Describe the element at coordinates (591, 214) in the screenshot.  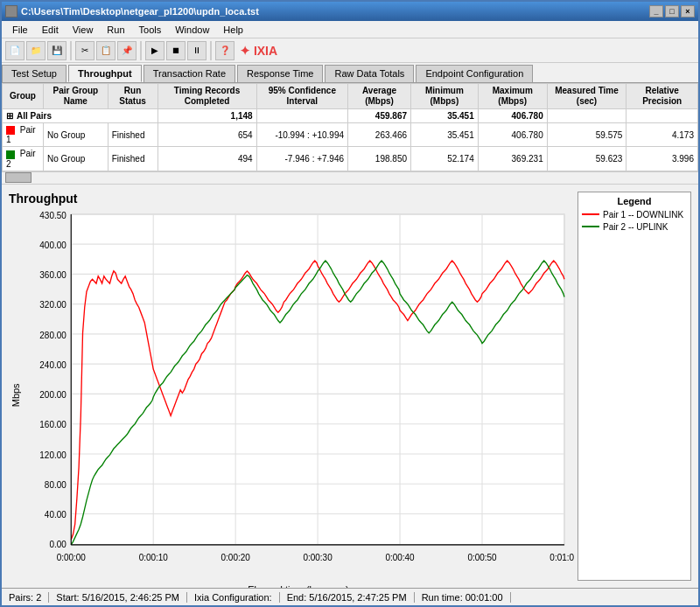
I see `legend-line-red` at that location.